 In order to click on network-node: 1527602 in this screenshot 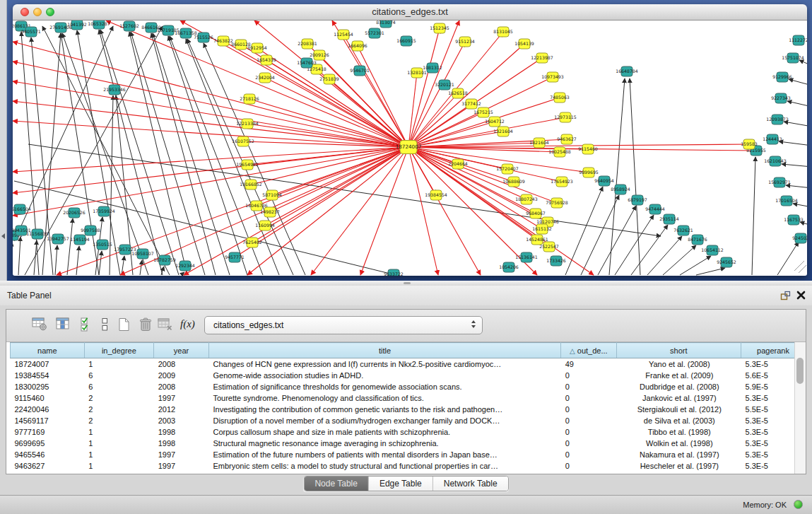, I will do `click(129, 26)`.